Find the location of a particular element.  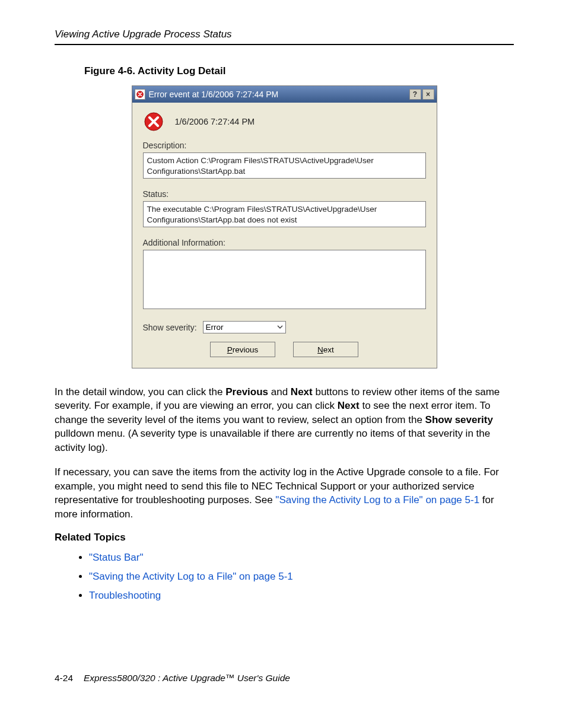

running-header: Viewing Active Upgrade Process Status is located at coordinates (284, 34).